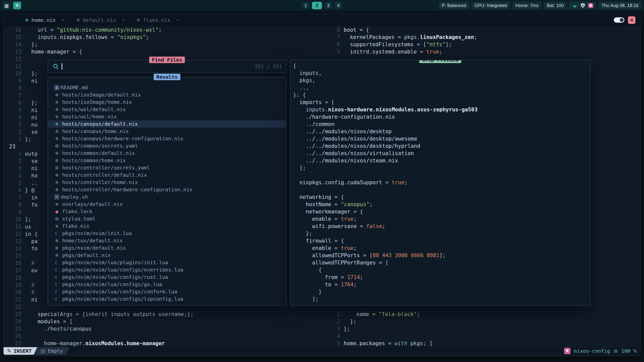  I want to click on nixos-logo-icon: ❄, so click(17, 6).